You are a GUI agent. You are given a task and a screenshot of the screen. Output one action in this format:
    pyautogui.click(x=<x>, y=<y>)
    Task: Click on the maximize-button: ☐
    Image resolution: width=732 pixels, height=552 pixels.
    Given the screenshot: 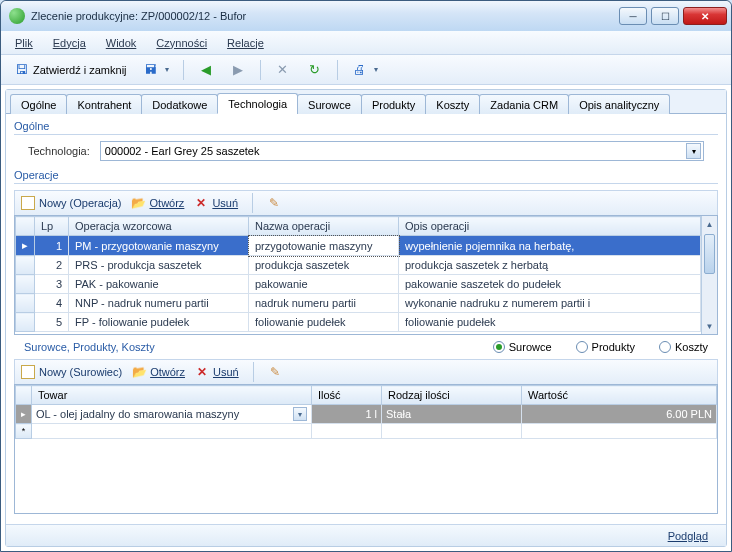 What is the action you would take?
    pyautogui.click(x=665, y=16)
    